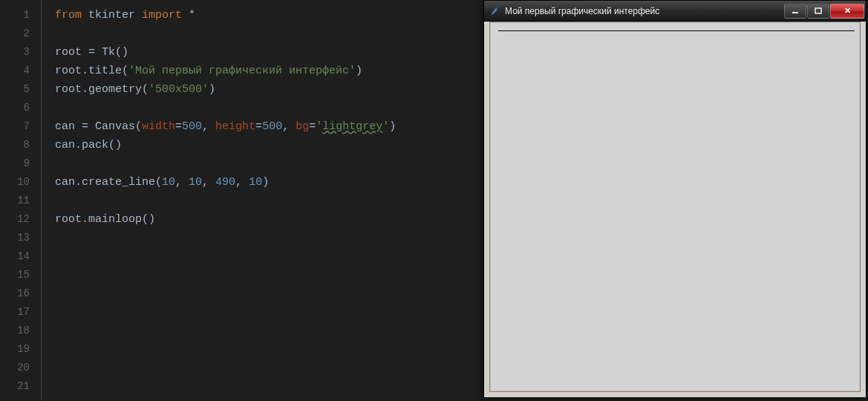 The image size is (868, 401). I want to click on minimize-button, so click(795, 11).